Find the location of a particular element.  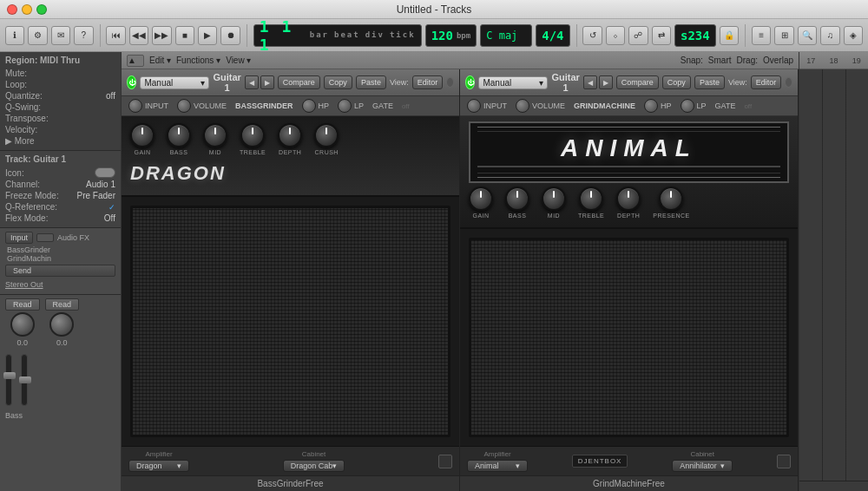

timeline-ruler is located at coordinates (833, 275).